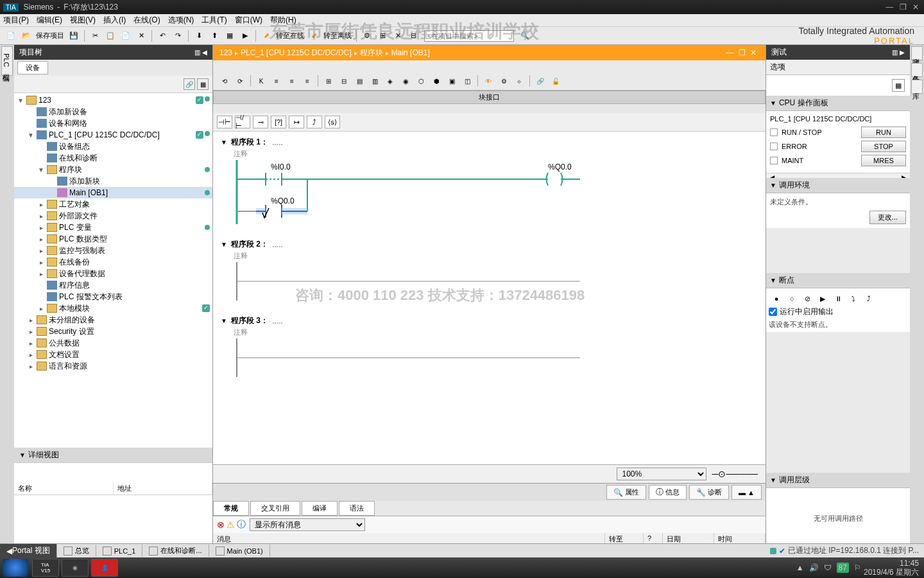 The image size is (924, 578). I want to click on tree-item: ▸本地模块✓, so click(113, 308).